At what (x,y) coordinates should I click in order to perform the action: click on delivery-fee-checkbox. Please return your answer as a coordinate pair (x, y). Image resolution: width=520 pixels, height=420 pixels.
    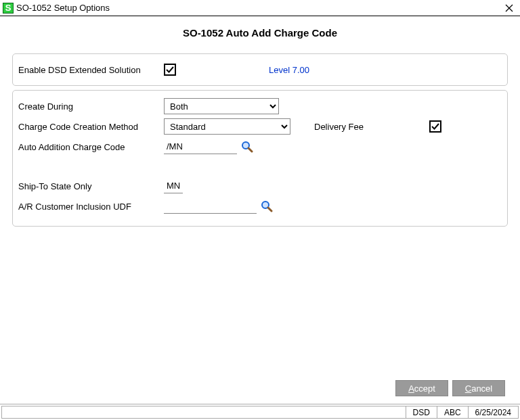
    Looking at the image, I should click on (435, 126).